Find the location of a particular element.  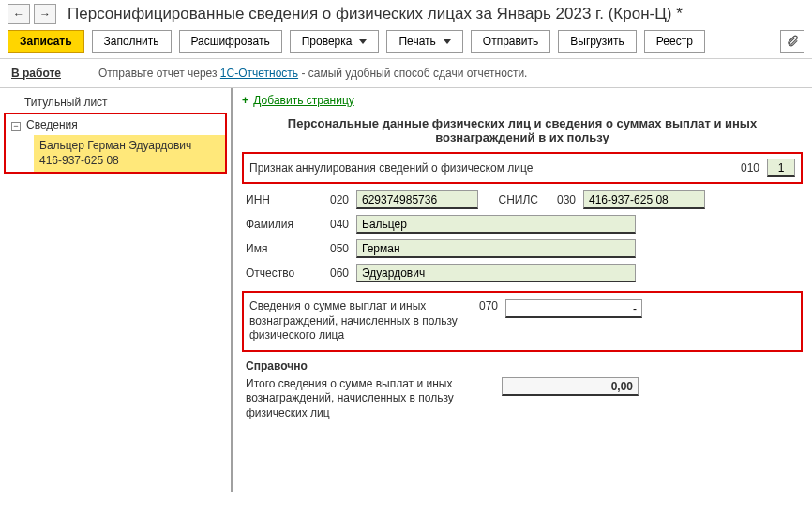

nav-back-button: ← is located at coordinates (19, 14).